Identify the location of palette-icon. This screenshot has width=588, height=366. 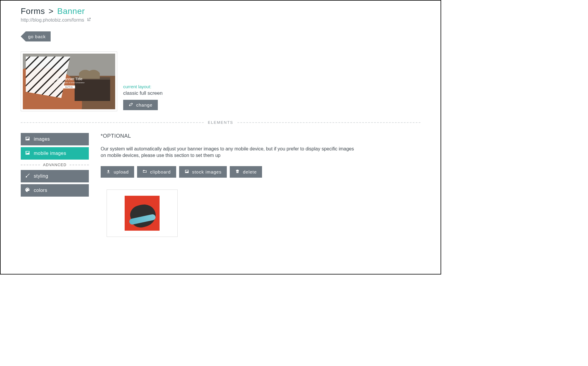
(28, 190).